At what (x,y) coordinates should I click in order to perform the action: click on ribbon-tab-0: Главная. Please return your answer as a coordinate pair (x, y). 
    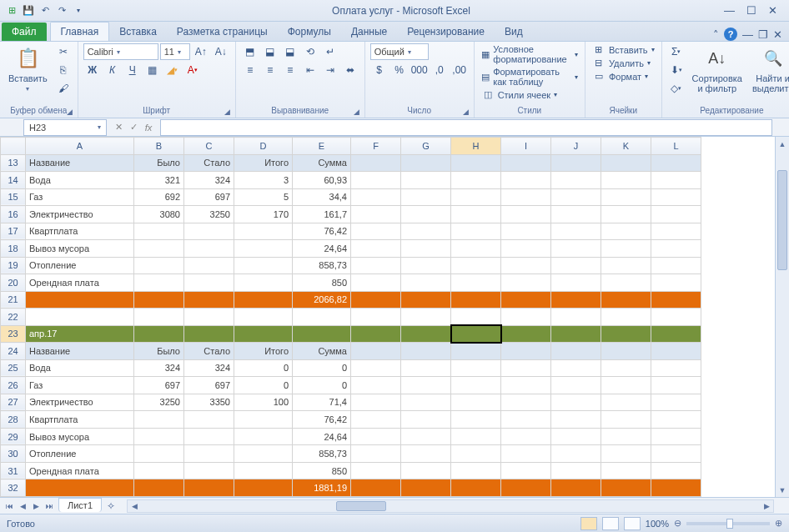
    Looking at the image, I should click on (80, 32).